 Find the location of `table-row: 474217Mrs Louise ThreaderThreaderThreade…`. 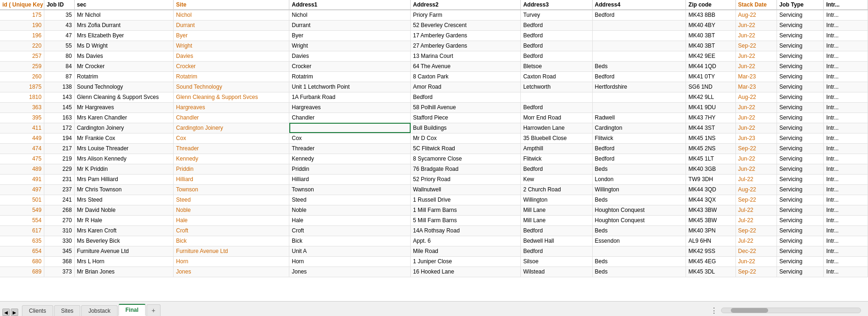

table-row: 474217Mrs Louise ThreaderThreaderThreade… is located at coordinates (434, 148).